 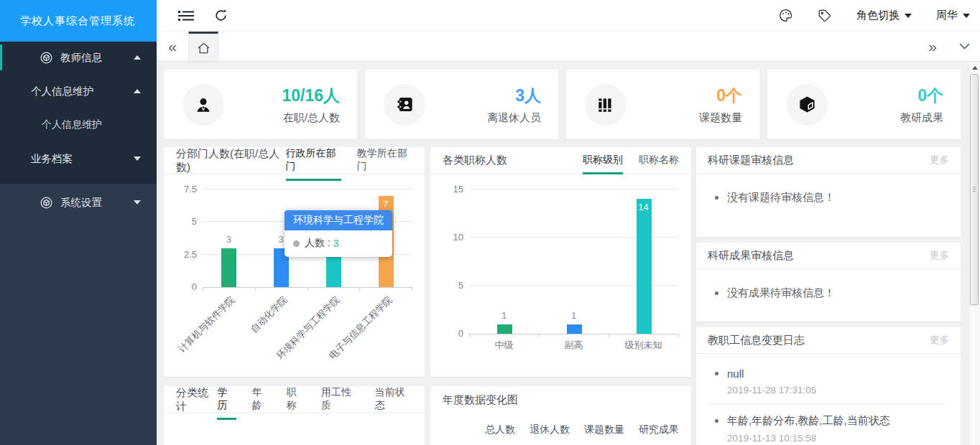 What do you see at coordinates (203, 105) in the screenshot?
I see `person-icon` at bounding box center [203, 105].